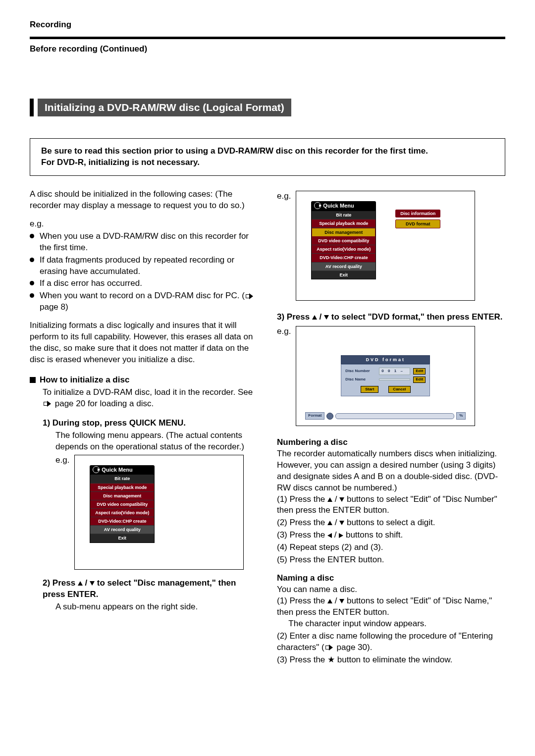 Image resolution: width=535 pixels, height=756 pixels. What do you see at coordinates (385, 360) in the screenshot?
I see `dvd-format-title: DVD format` at bounding box center [385, 360].